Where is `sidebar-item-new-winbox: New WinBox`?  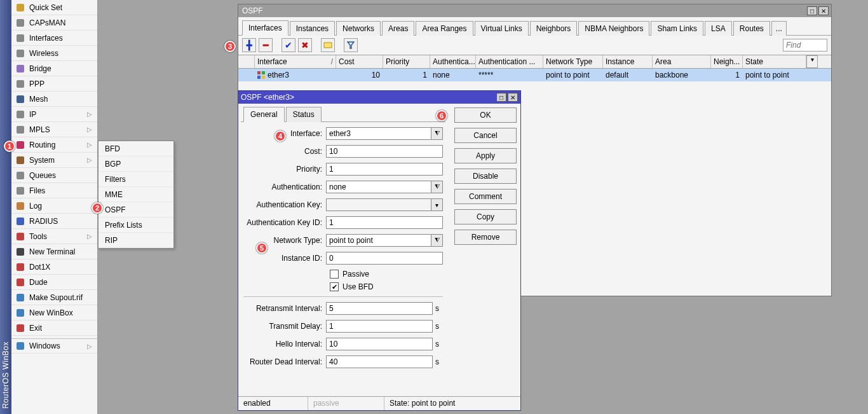 sidebar-item-new-winbox: New WinBox is located at coordinates (55, 313).